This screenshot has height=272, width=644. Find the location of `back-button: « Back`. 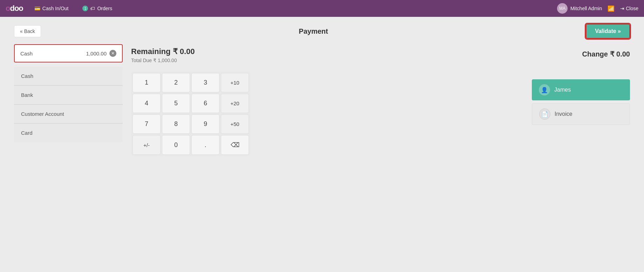

back-button: « Back is located at coordinates (27, 31).